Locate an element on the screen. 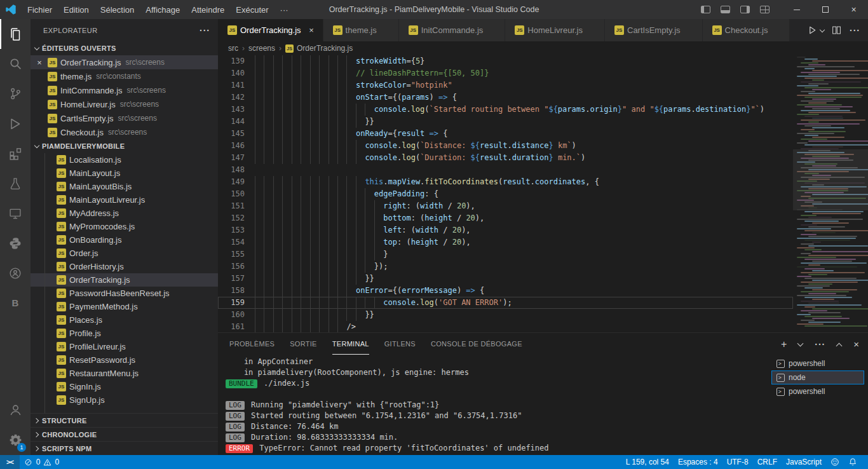 Image resolution: width=868 pixels, height=469 pixels. activity-item-run-debug is located at coordinates (15, 123).